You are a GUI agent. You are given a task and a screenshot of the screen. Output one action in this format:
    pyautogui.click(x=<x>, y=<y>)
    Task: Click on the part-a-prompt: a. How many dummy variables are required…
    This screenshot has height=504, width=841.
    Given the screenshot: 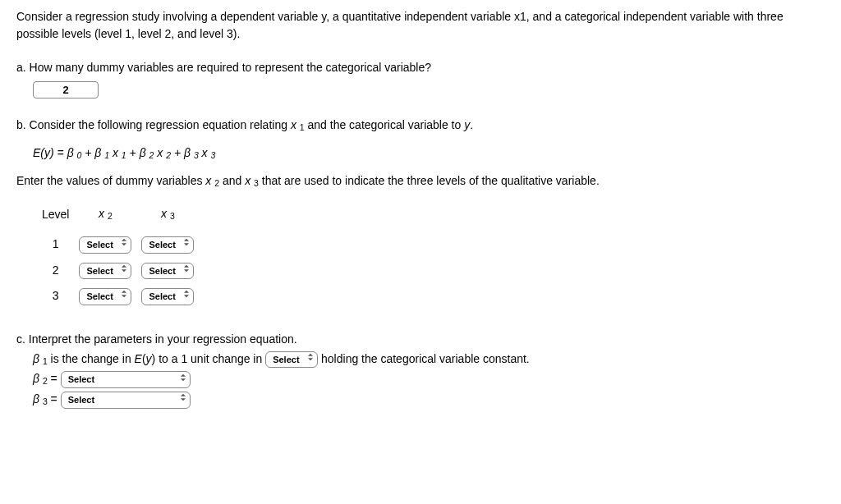 What is the action you would take?
    pyautogui.click(x=420, y=67)
    